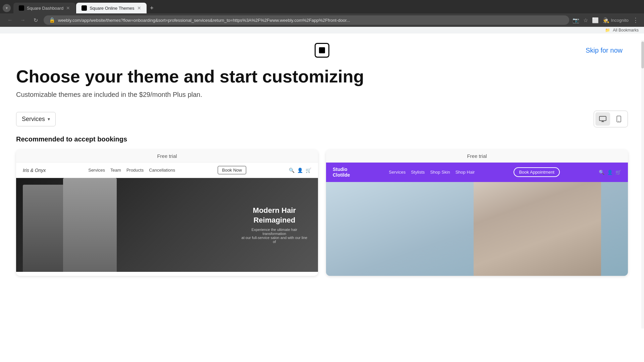 Image resolution: width=644 pixels, height=362 pixels. I want to click on view-toggles, so click(611, 119).